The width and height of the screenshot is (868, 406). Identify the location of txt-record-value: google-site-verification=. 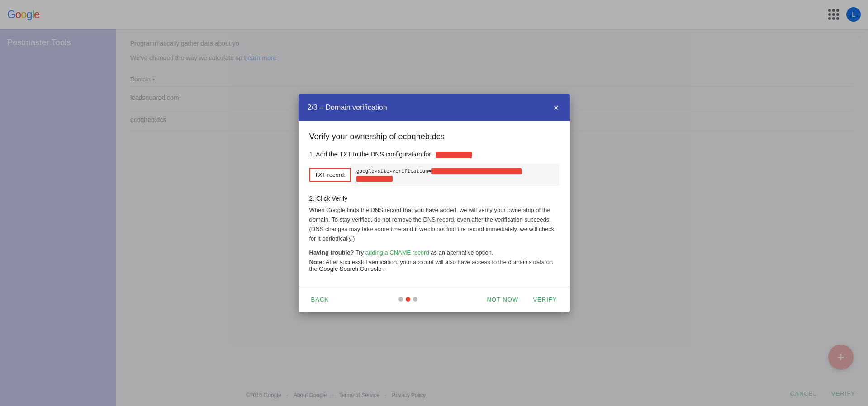
(455, 175).